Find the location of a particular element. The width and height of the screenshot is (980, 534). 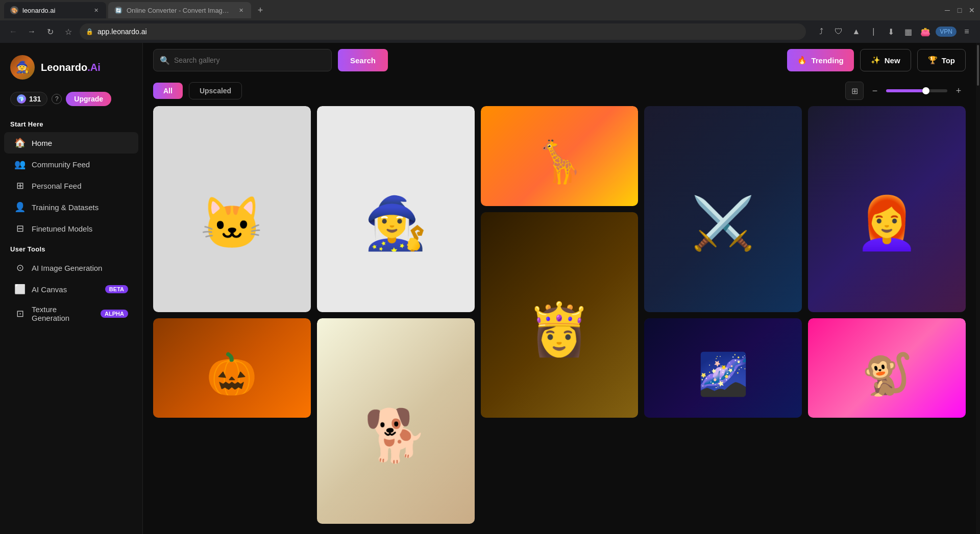

search-input is located at coordinates (250, 60).